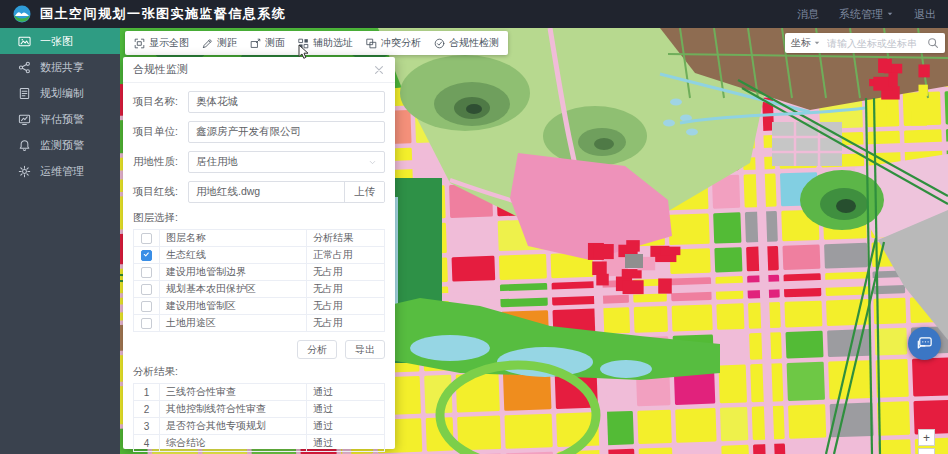 Image resolution: width=948 pixels, height=454 pixels. Describe the element at coordinates (877, 44) in the screenshot. I see `search-input` at that location.